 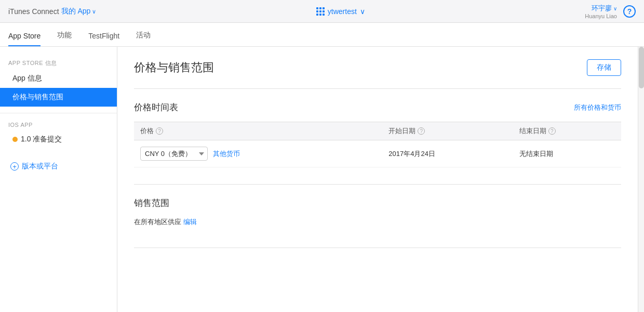 I want to click on table-header-row: 价格 ? 开始日期 ? 结束日期 ?, so click(x=378, y=131).